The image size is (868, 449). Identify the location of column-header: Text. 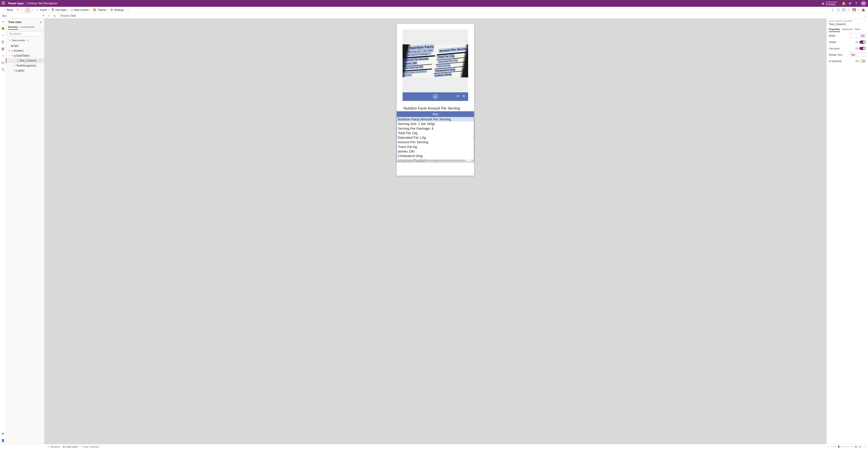
(435, 114).